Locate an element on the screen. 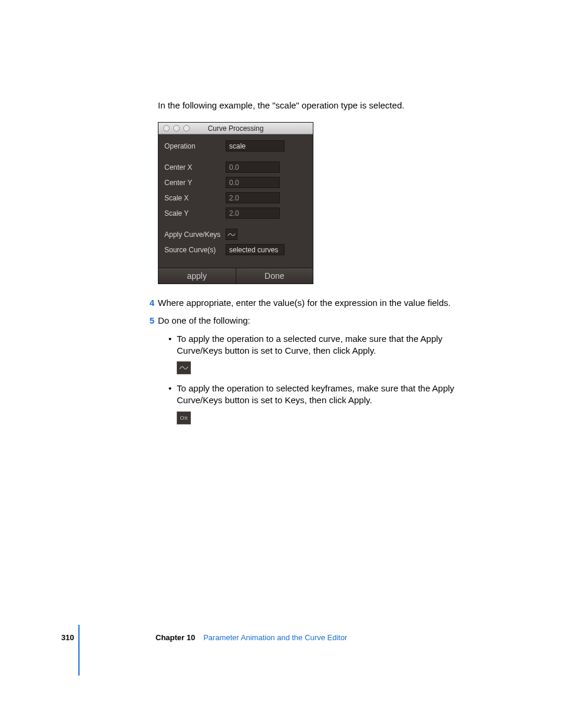 This screenshot has height=728, width=562. operation-label: Operation is located at coordinates (195, 146).